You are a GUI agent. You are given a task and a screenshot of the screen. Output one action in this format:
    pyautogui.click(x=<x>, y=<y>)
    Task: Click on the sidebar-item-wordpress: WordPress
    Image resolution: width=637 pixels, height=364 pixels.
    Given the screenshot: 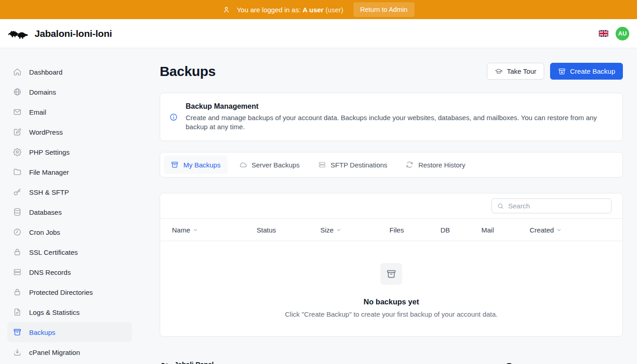 What is the action you would take?
    pyautogui.click(x=70, y=132)
    